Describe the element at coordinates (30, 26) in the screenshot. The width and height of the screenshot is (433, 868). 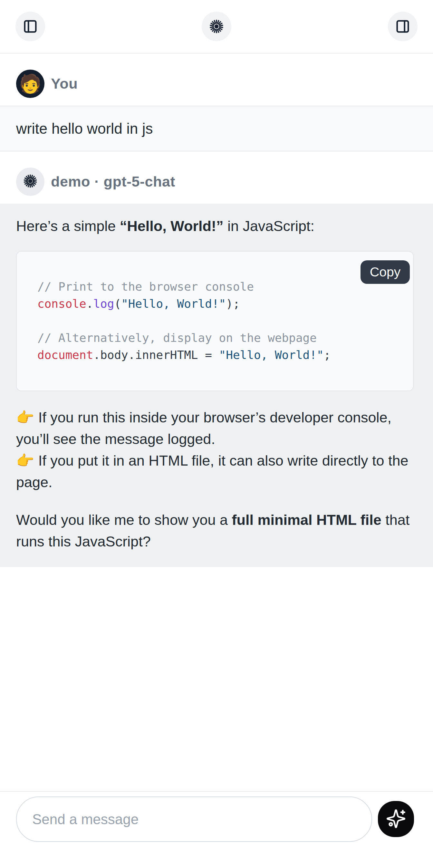
I see `panel-left-icon` at that location.